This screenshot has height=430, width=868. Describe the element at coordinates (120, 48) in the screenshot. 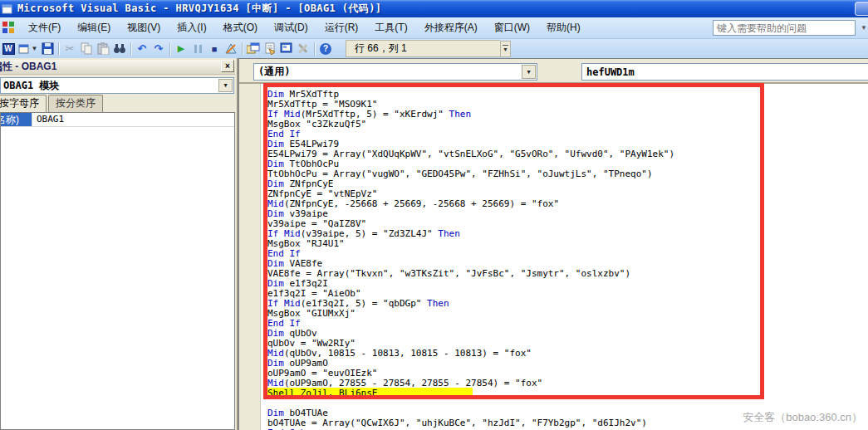

I see `find-icon` at that location.